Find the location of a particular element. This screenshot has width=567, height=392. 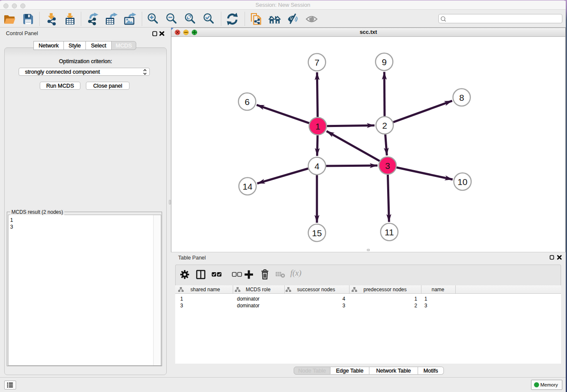

svg-text: 15 is located at coordinates (317, 233).